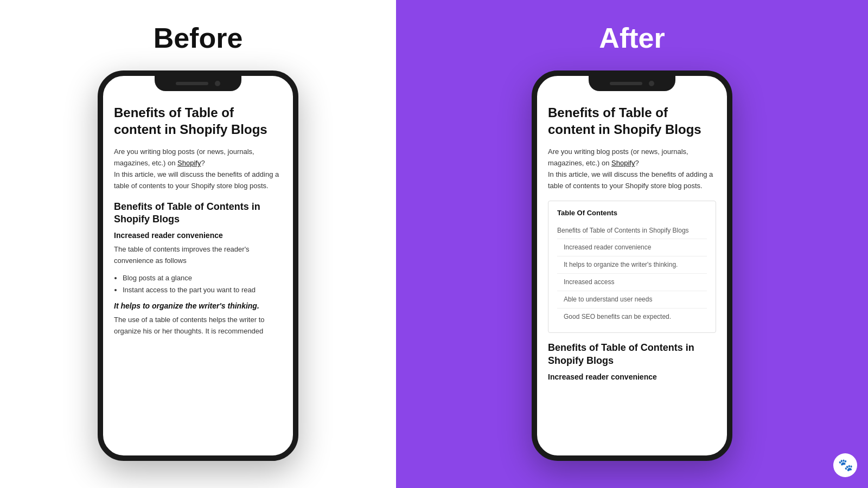  Describe the element at coordinates (198, 326) in the screenshot. I see `before-body2: The use of a table of contents helps the…` at that location.